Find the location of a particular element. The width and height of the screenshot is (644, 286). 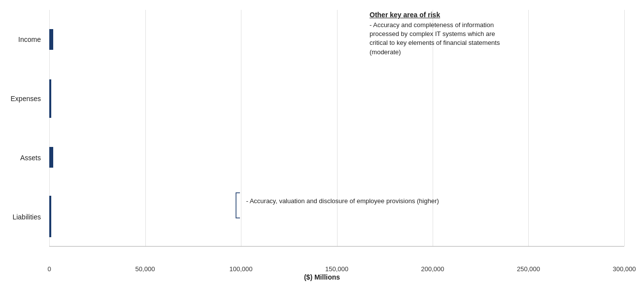

x-label-50k: 50,000 is located at coordinates (145, 269).